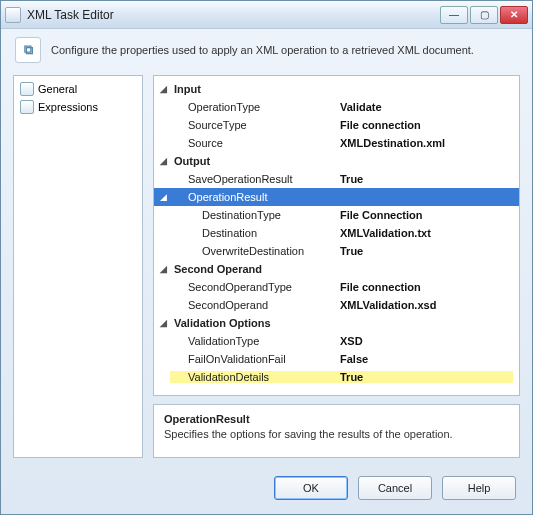  Describe the element at coordinates (426, 215) in the screenshot. I see `prop-value: File Connection` at that location.